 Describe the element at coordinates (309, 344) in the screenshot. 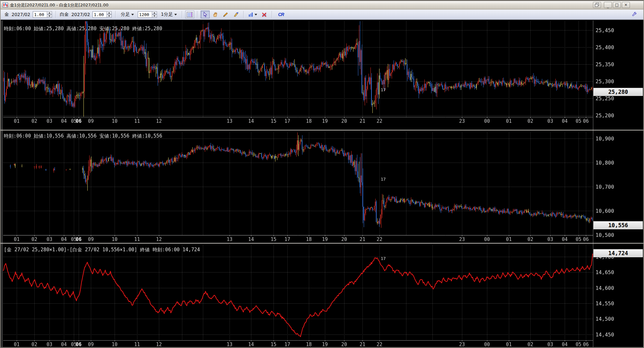

I see `x-axis-label: 18` at that location.